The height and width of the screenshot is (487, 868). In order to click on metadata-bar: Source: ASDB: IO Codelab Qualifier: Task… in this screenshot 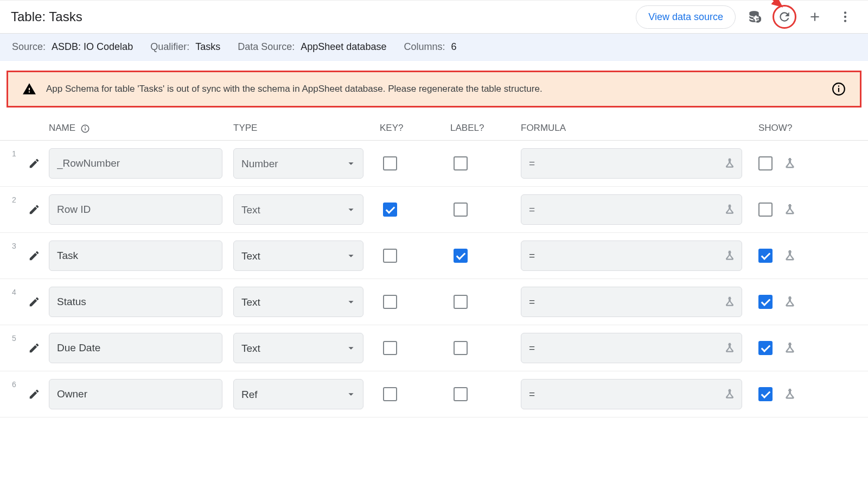, I will do `click(434, 47)`.